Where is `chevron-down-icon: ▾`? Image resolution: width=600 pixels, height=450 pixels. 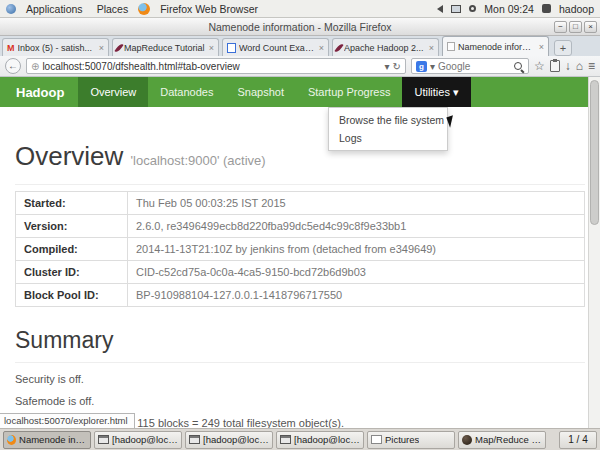 chevron-down-icon: ▾ is located at coordinates (456, 92).